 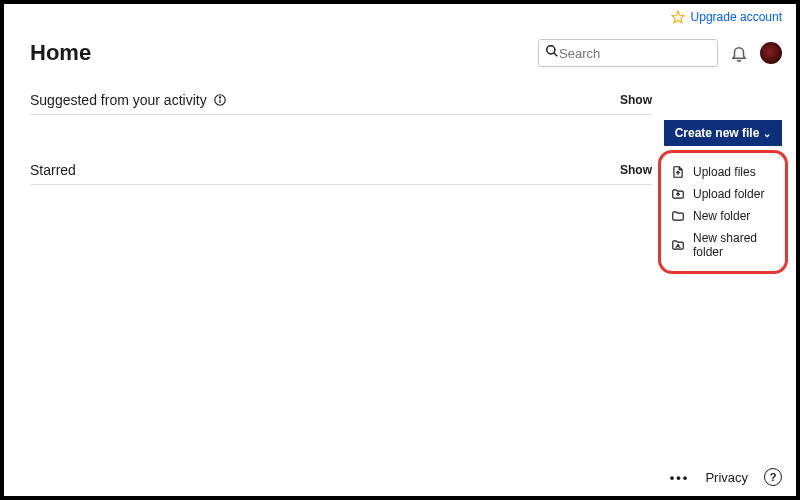 What do you see at coordinates (220, 100) in the screenshot?
I see `info-icon` at bounding box center [220, 100].